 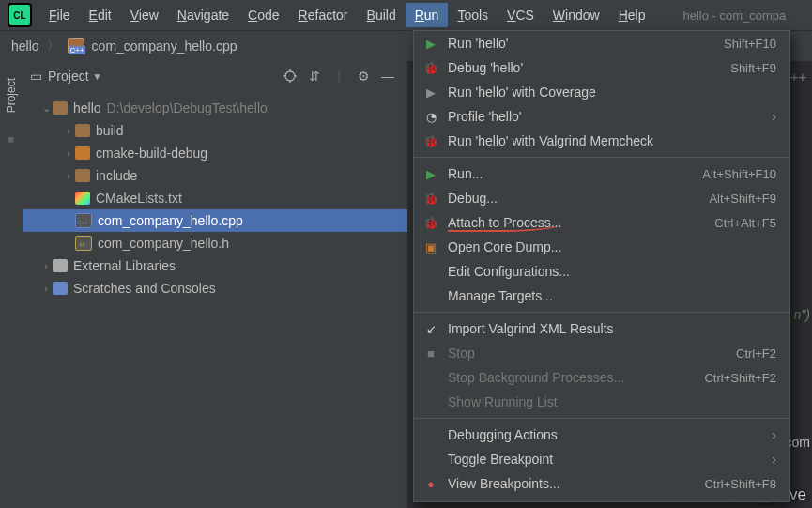 I want to click on play-icon: ▶, so click(x=431, y=175).